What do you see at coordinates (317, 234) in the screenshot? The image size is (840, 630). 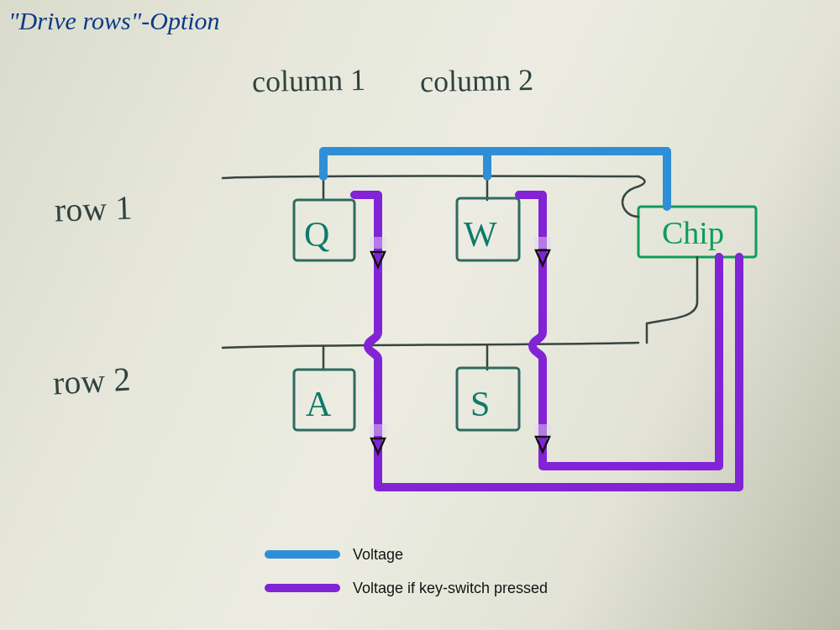 I see `key-q-letter: Q` at bounding box center [317, 234].